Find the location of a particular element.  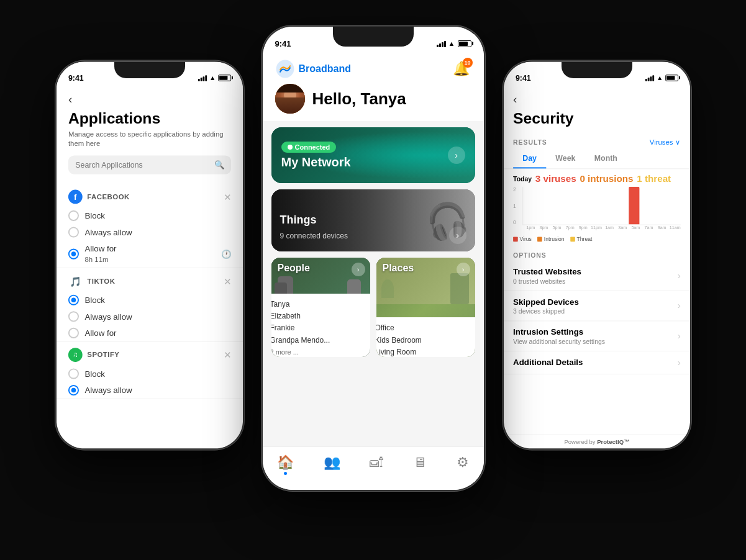

trusted-websites-chevron: › is located at coordinates (678, 276).